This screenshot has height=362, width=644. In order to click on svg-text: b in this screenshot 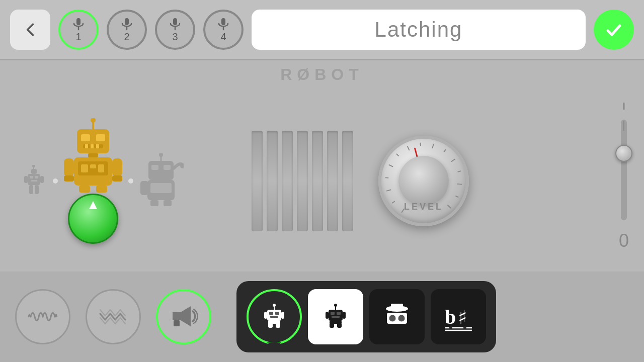, I will do `click(450, 317)`.